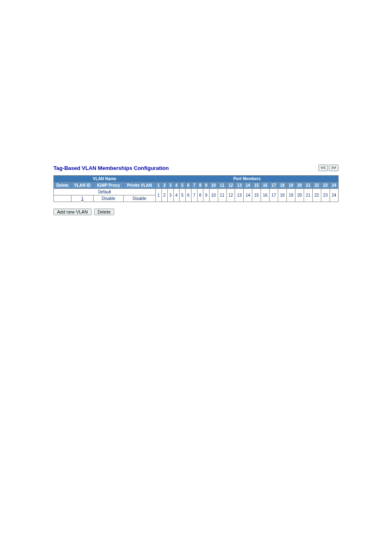 The image size is (392, 555). I want to click on port-member-11: 11, so click(222, 195).